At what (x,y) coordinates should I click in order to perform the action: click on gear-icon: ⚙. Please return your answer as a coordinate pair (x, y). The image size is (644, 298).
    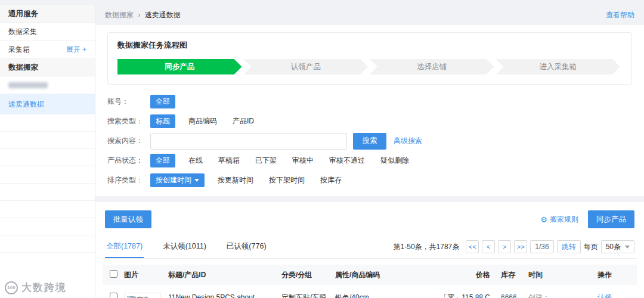
    Looking at the image, I should click on (544, 219).